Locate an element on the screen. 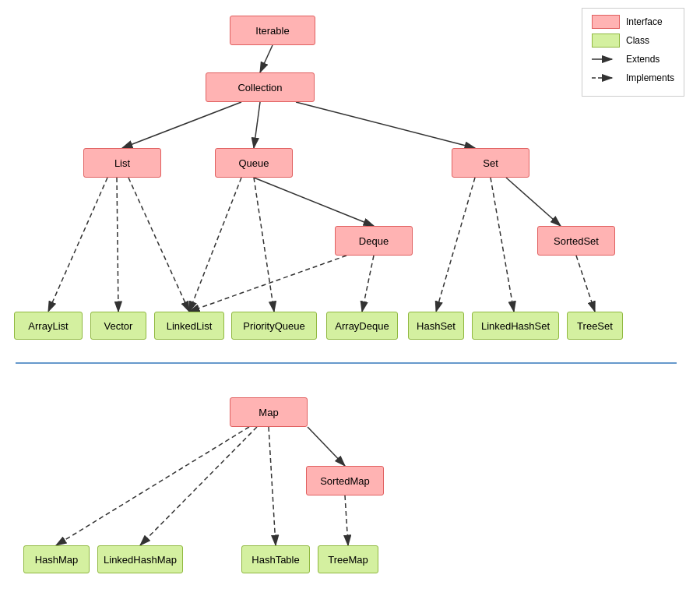 The height and width of the screenshot is (603, 700). node-linkedhashset: LinkedHashSet is located at coordinates (515, 326).